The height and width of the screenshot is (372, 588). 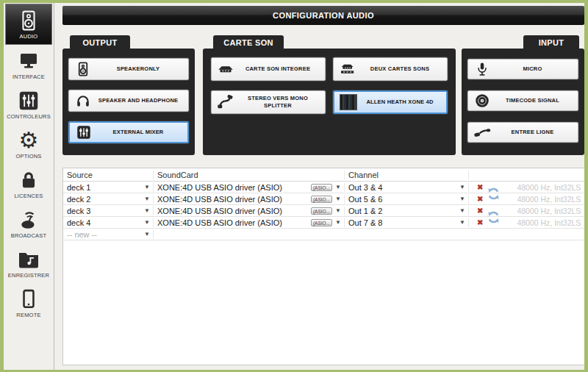 I want to click on microphone-icon, so click(x=482, y=69).